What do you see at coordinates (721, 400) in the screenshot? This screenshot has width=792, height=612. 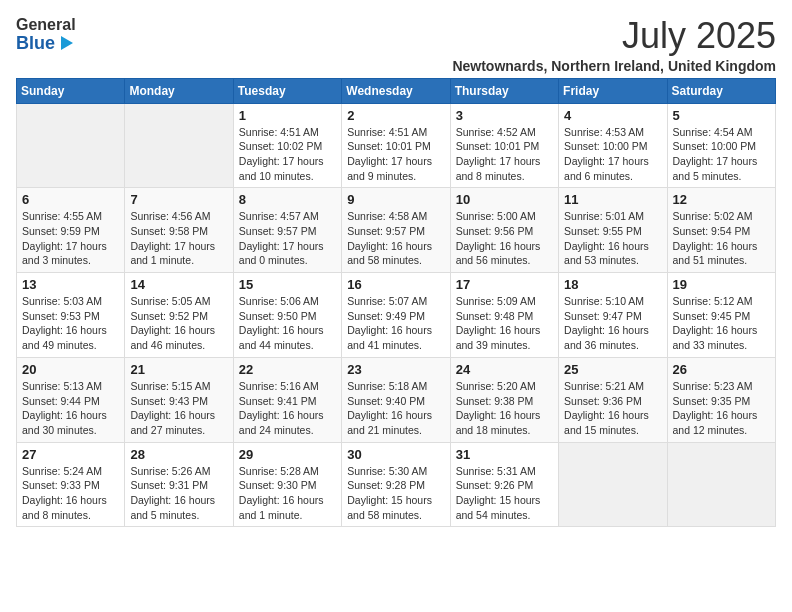 I see `calendar-cell: 26Sunrise: 5:23 AMSunset: 9:35 PMDayligh…` at bounding box center [721, 400].